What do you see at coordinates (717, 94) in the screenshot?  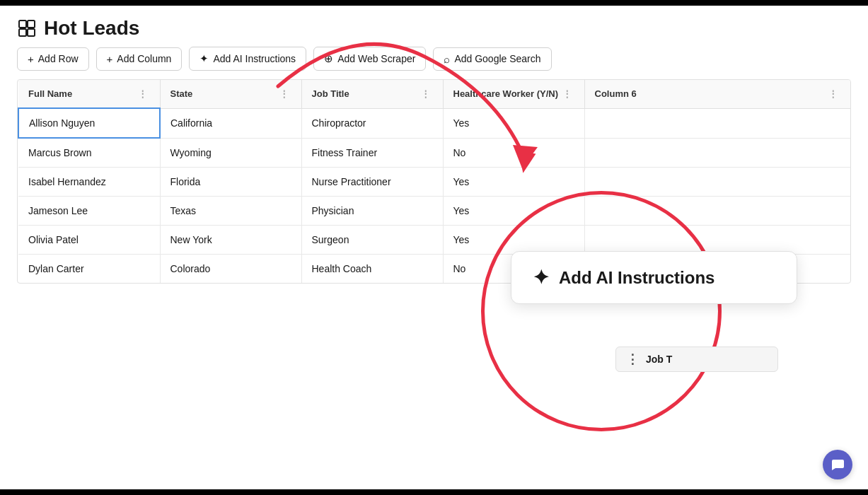 I see `col-col6-header: Column 6 ⋮` at bounding box center [717, 94].